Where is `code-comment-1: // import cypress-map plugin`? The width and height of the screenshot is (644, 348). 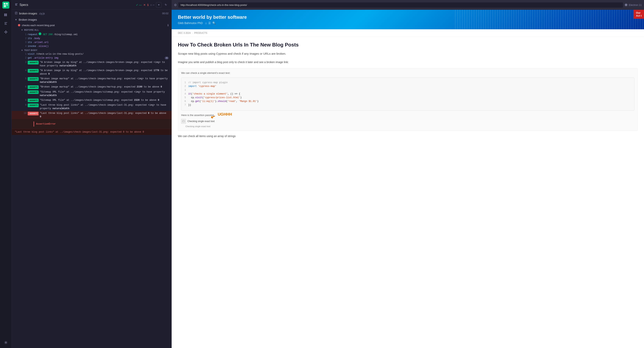 code-comment-1: // import cypress-map plugin is located at coordinates (208, 83).